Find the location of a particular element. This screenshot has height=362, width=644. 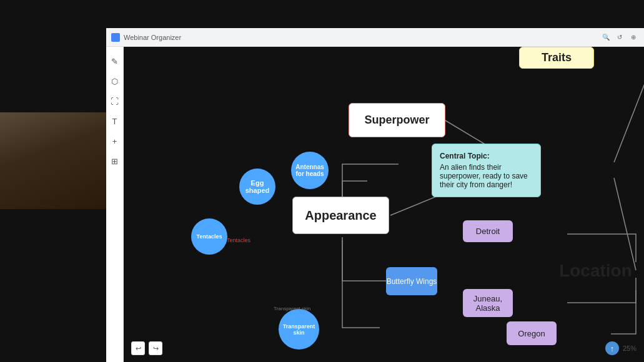

zoom-controls: ↑ 25% is located at coordinates (621, 348).